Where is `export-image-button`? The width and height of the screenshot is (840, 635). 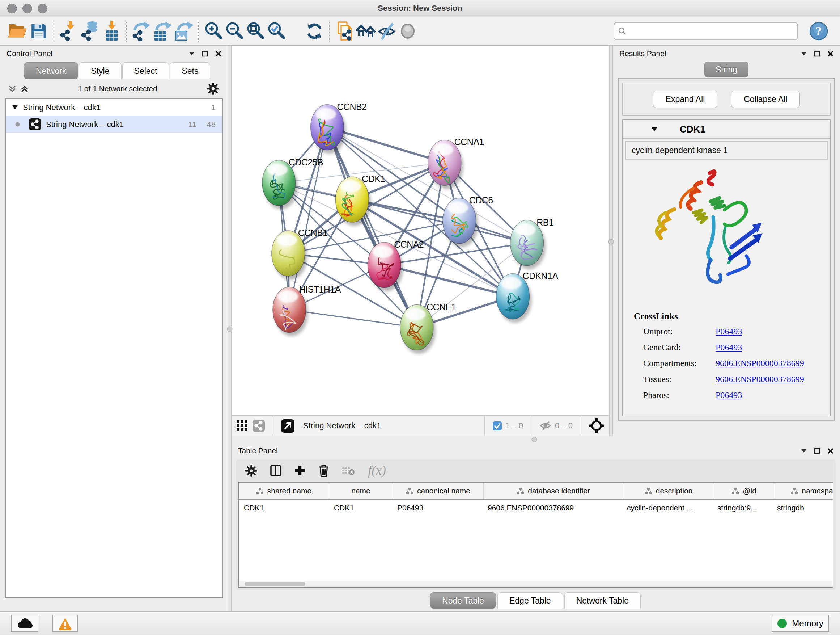 export-image-button is located at coordinates (183, 31).